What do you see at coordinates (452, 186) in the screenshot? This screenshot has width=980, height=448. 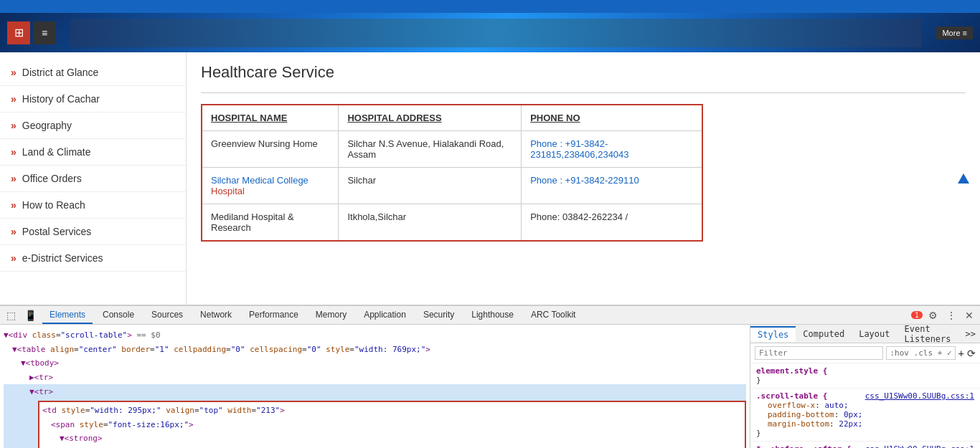 I see `table-row: Silchar Medical College Hospital Silchar…` at bounding box center [452, 186].